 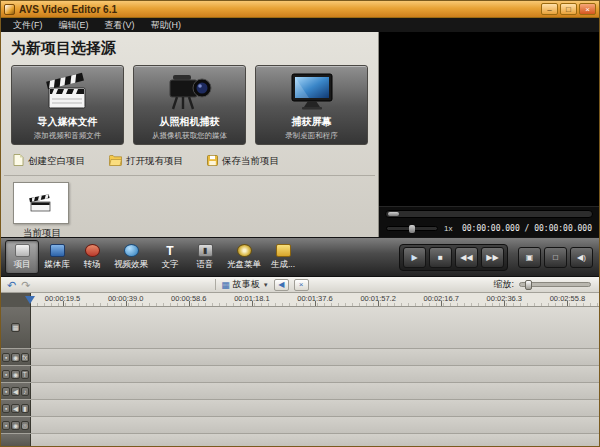 What do you see at coordinates (282, 285) in the screenshot?
I see `timeline-mute-button: ◀` at bounding box center [282, 285].